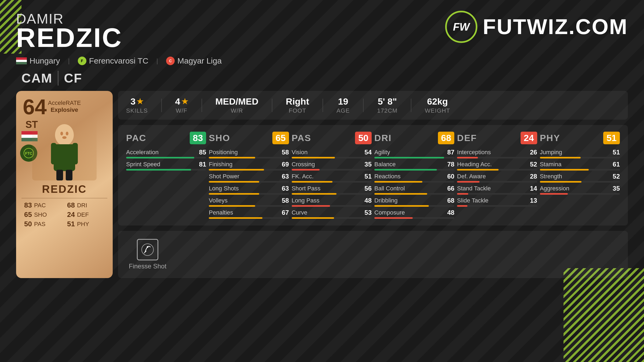 The width and height of the screenshot is (644, 362). I want to click on stat-row-balance: Balance78, so click(414, 166).